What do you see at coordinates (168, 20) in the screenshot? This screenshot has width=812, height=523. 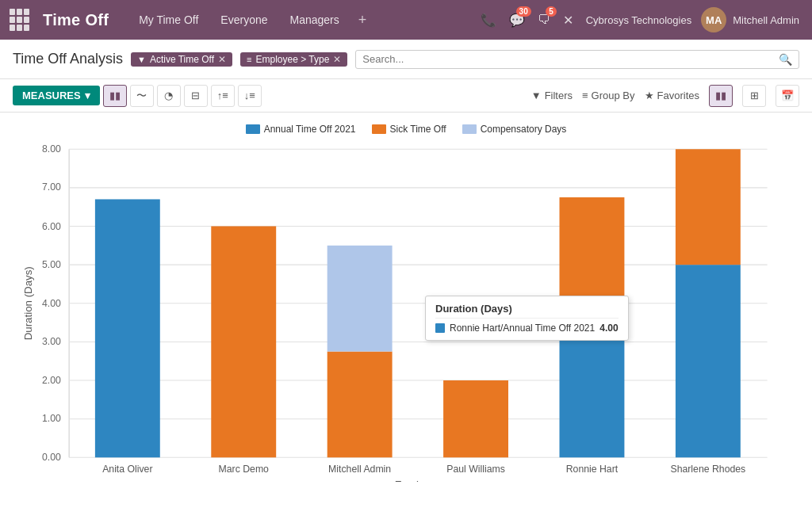 I see `nav-my-time-off: My Time Off` at bounding box center [168, 20].